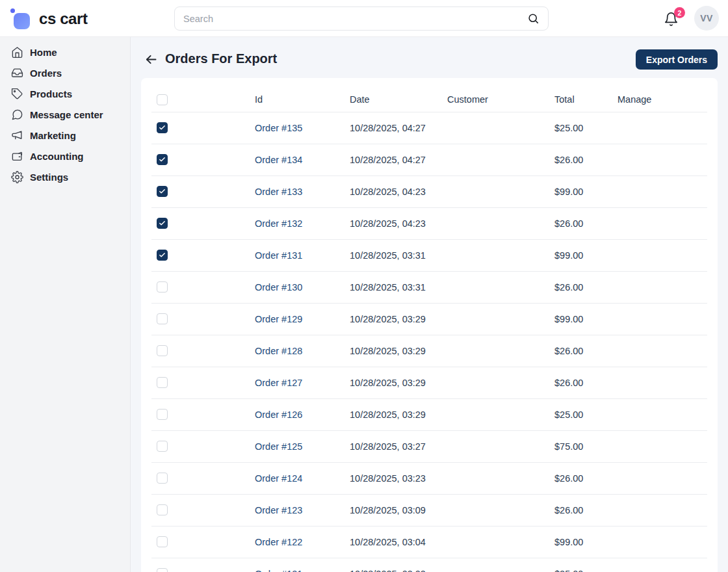 The width and height of the screenshot is (728, 572). What do you see at coordinates (398, 571) in the screenshot?
I see `order-date: 10/28/2025, 03:02` at bounding box center [398, 571].